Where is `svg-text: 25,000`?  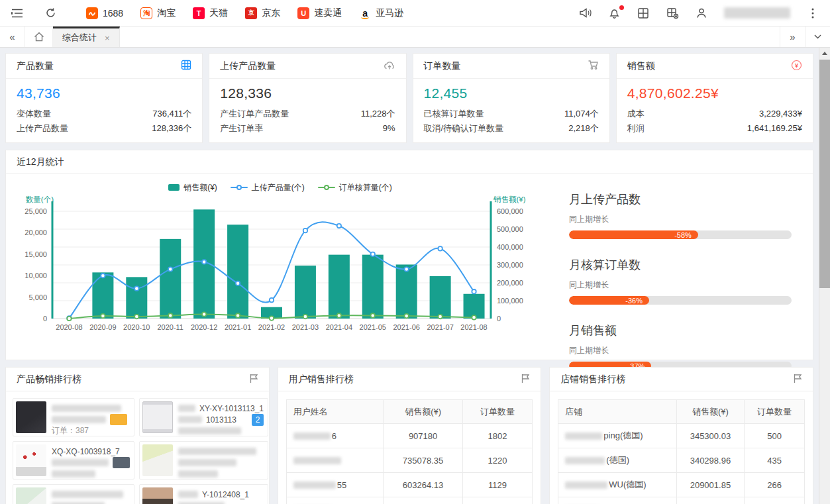
svg-text: 25,000 is located at coordinates (36, 211).